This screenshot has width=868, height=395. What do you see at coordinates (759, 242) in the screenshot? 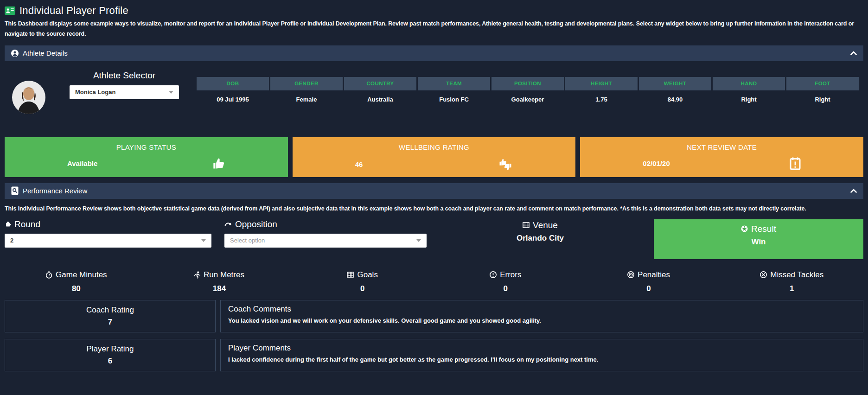
I see `result-value: Win` at bounding box center [759, 242].